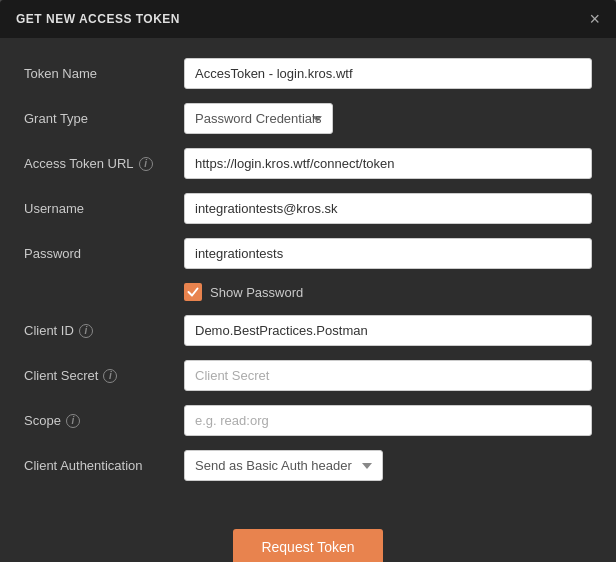  I want to click on scope-label: Scope i, so click(104, 420).